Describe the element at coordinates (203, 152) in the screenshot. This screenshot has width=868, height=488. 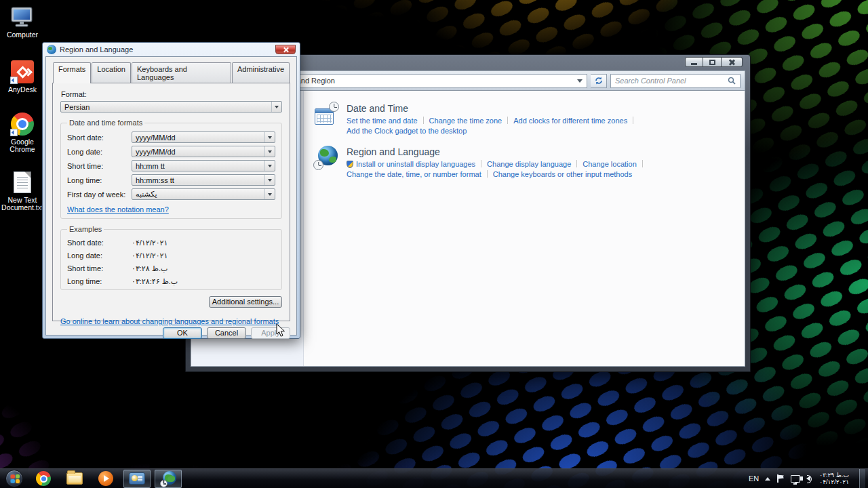
I see `long-date-dropdown: yyyy/MM/dd` at that location.